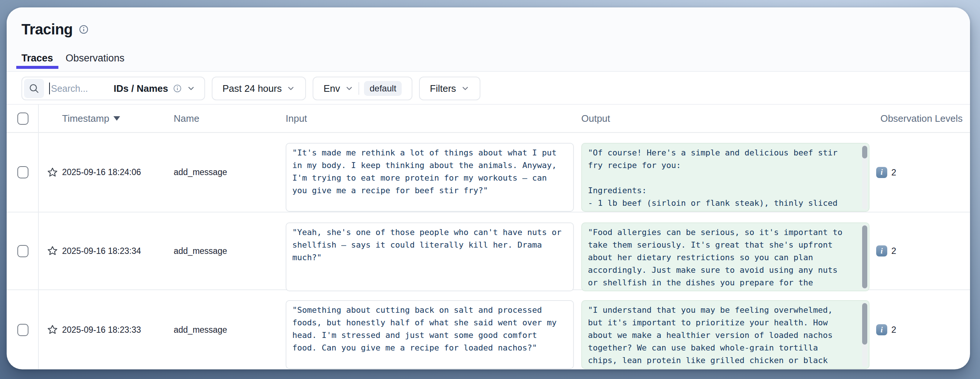 The image size is (980, 379). What do you see at coordinates (95, 60) in the screenshot?
I see `tab-observations: Observations` at bounding box center [95, 60].